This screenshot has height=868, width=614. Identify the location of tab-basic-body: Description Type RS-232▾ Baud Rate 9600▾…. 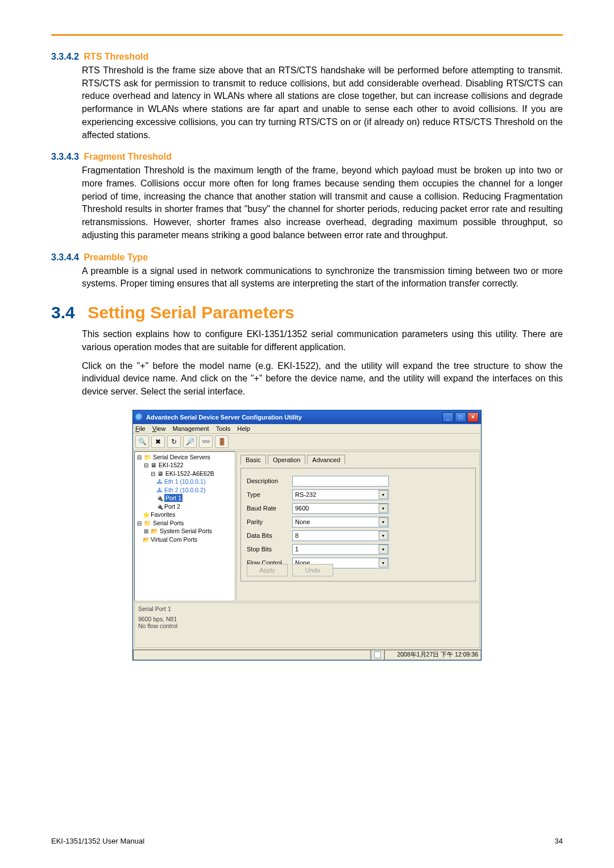
(358, 525).